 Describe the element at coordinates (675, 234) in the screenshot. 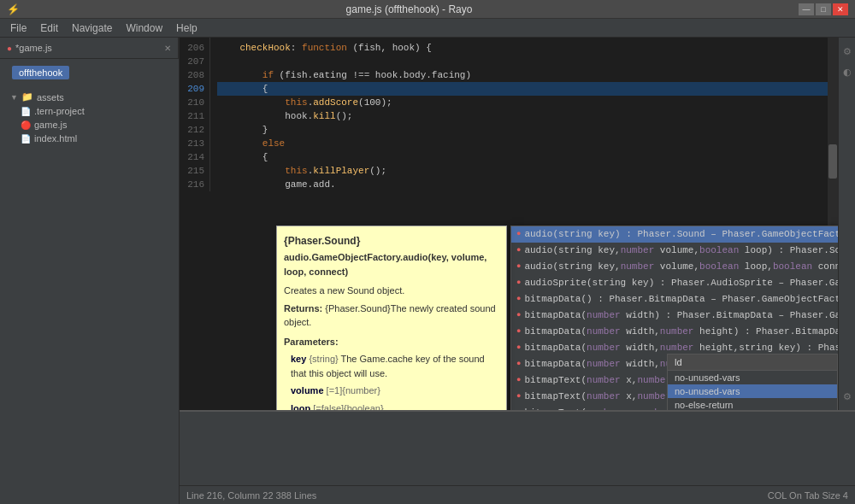

I see `autocomplete-item-0: ● audio(string key) : Phaser.Sound – Pha…` at that location.